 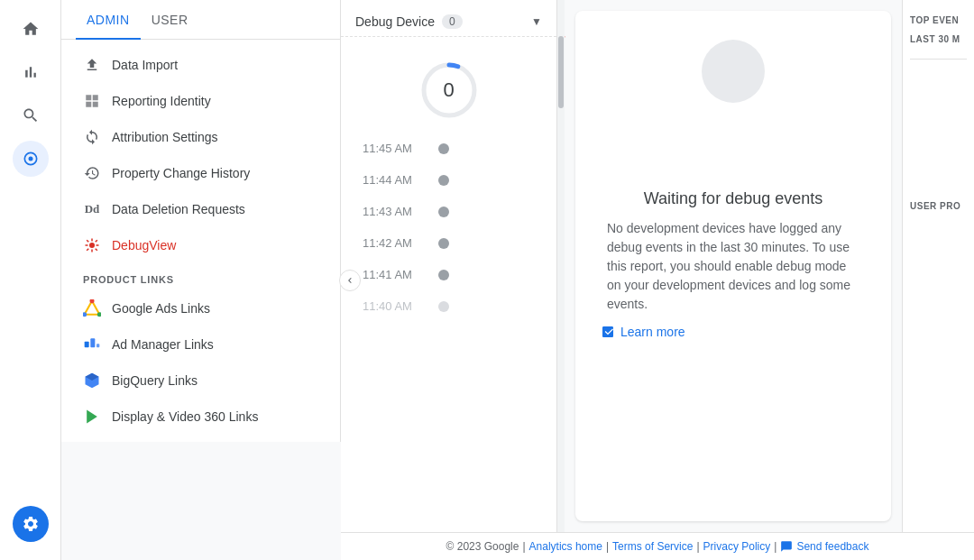 I want to click on debug-device-row: Debug Device 0 ▼, so click(x=449, y=23).